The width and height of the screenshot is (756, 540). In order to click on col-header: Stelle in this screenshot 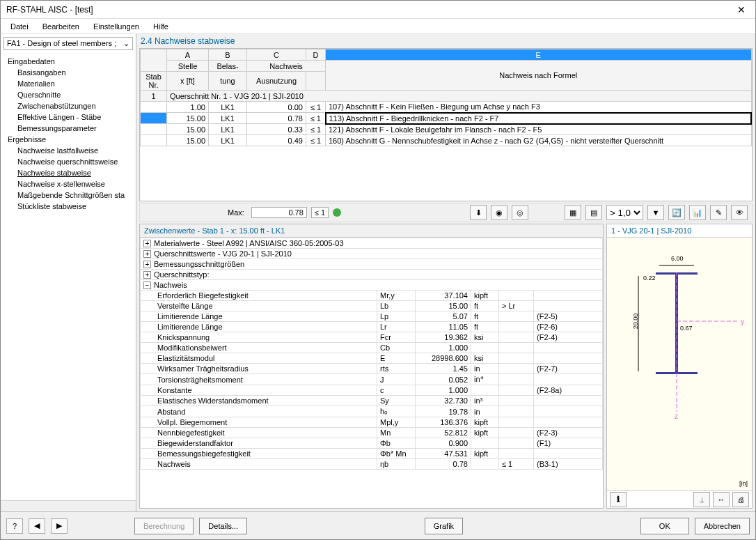, I will do `click(188, 66)`.